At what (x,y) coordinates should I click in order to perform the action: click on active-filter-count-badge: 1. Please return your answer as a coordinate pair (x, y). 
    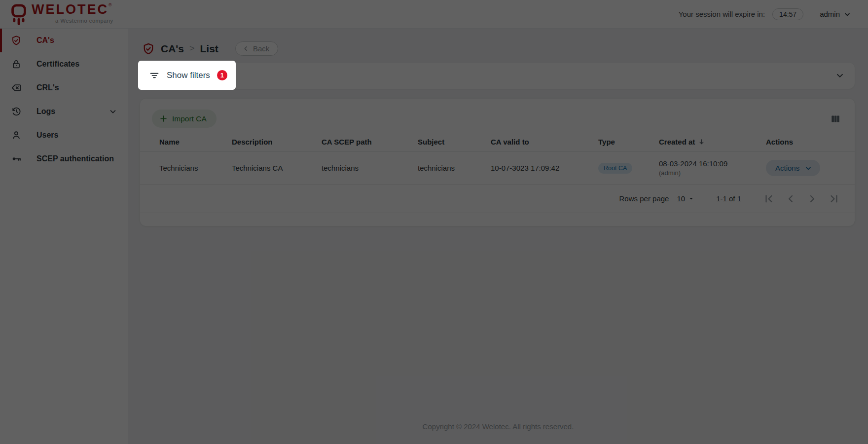
    Looking at the image, I should click on (222, 75).